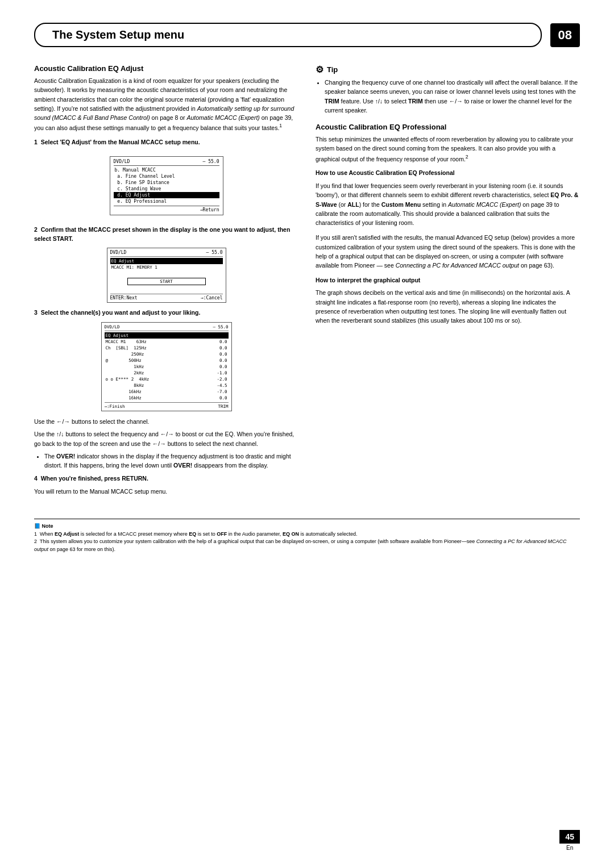  Describe the element at coordinates (167, 385) in the screenshot. I see `screen3-f8k: 8kHz-4.5` at that location.